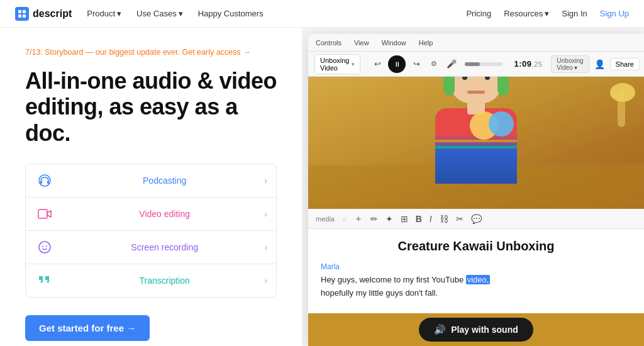  What do you see at coordinates (614, 14) in the screenshot?
I see `nav-signup: Sign Up` at bounding box center [614, 14].